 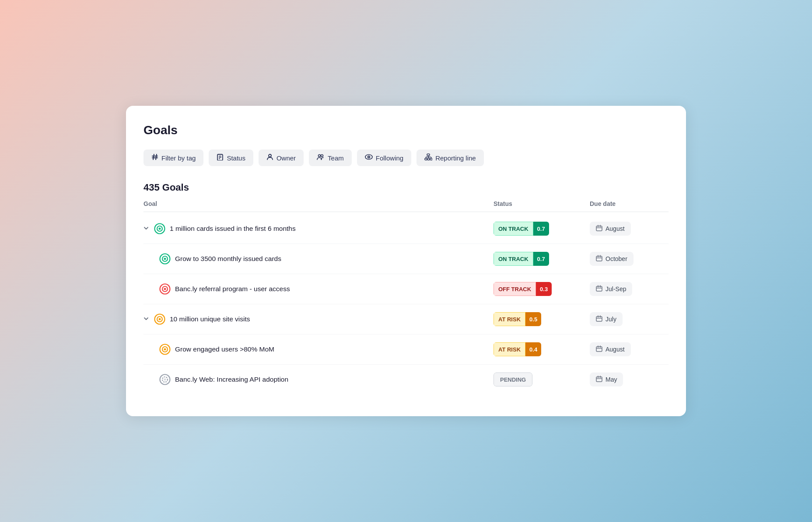 What do you see at coordinates (428, 158) in the screenshot?
I see `reporting-icon` at bounding box center [428, 158].